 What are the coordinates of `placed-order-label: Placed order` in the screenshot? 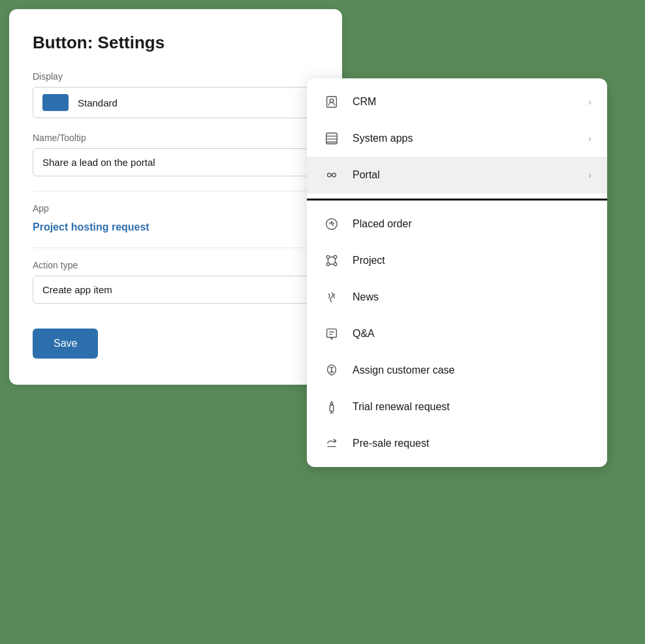 It's located at (472, 224).